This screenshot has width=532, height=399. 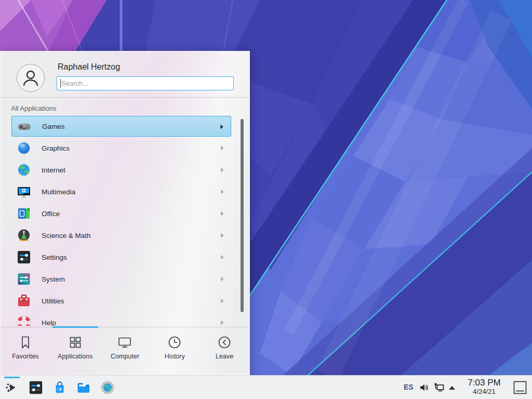 What do you see at coordinates (54, 127) in the screenshot?
I see `category-label: Games` at bounding box center [54, 127].